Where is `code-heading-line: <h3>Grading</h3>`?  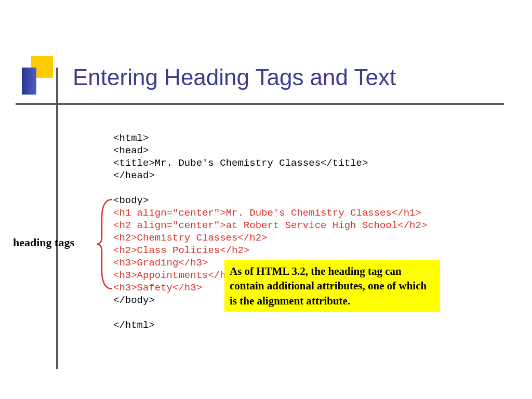 code-heading-line: <h3>Grading</h3> is located at coordinates (161, 263).